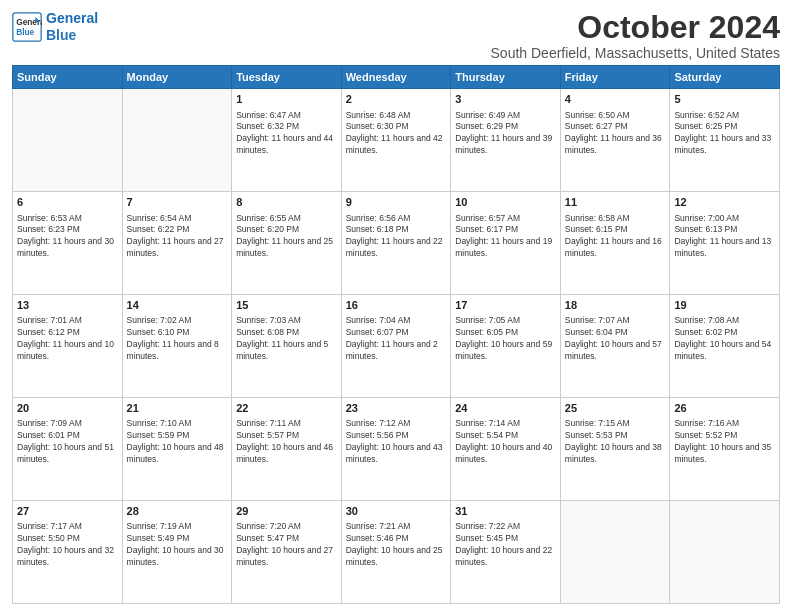 The image size is (792, 612). I want to click on day-detail: Sunrise: 7:05 AMSunset: 6:05 PMDaylight:…, so click(506, 339).